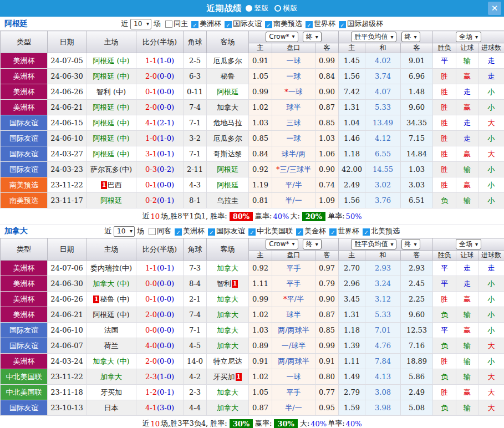  What do you see at coordinates (327, 284) in the screenshot?
I see `cell-asian-away-odds: 0.79` at bounding box center [327, 284].